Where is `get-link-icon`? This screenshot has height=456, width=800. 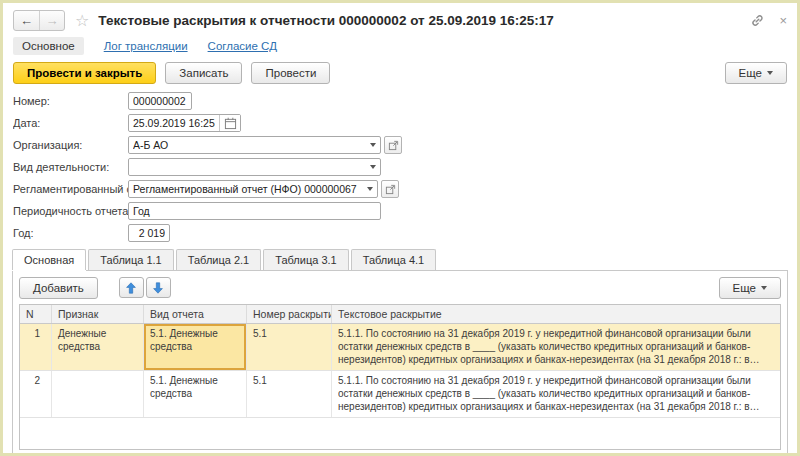 get-link-icon is located at coordinates (758, 20).